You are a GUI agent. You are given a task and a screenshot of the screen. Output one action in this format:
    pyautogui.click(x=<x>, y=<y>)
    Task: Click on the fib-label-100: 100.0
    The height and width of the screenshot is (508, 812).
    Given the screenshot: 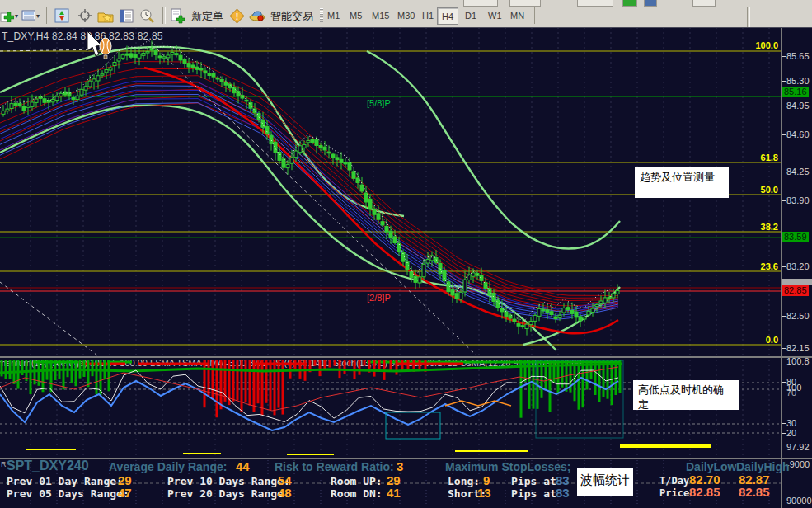 What is the action you would take?
    pyautogui.click(x=758, y=45)
    